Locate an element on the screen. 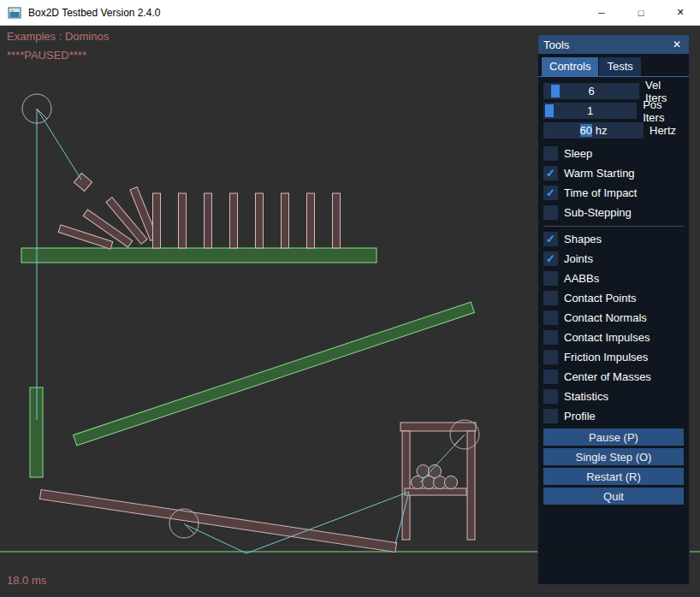  checkbox-label: AABBs is located at coordinates (582, 279).